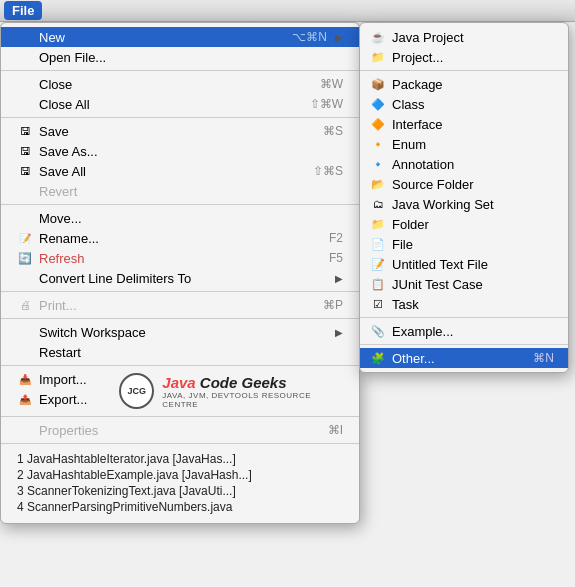 The image size is (575, 587). I want to click on junit-icon: 📋, so click(378, 284).